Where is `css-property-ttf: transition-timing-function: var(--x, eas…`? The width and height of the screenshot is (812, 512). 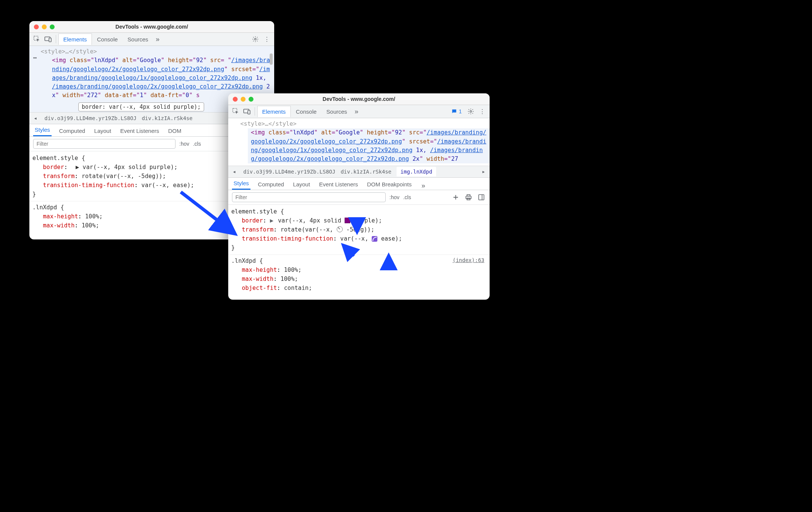
css-property-ttf: transition-timing-function: var(--x, eas… is located at coordinates (359, 239).